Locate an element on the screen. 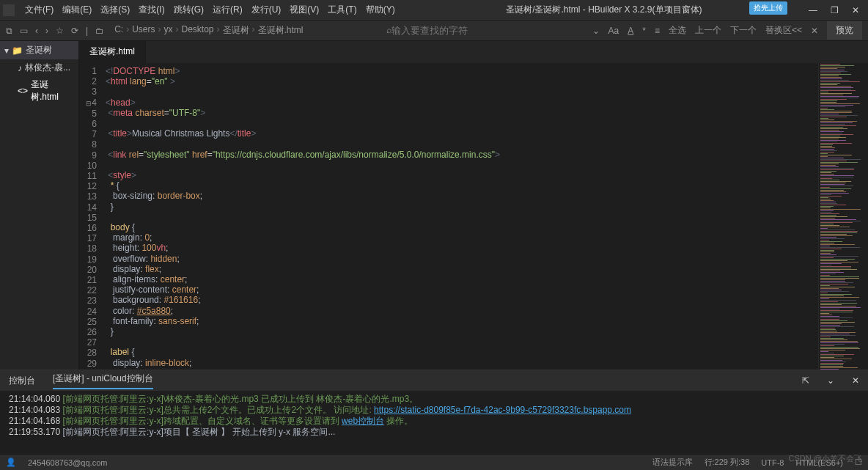 Image resolution: width=868 pixels, height=470 pixels. app-logo is located at coordinates (9, 10).